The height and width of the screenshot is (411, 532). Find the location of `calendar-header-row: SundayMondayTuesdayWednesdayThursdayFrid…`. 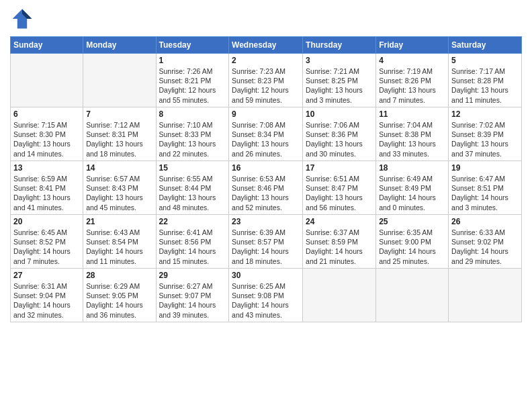

calendar-header-row: SundayMondayTuesdayWednesdayThursdayFrid… is located at coordinates (266, 46).